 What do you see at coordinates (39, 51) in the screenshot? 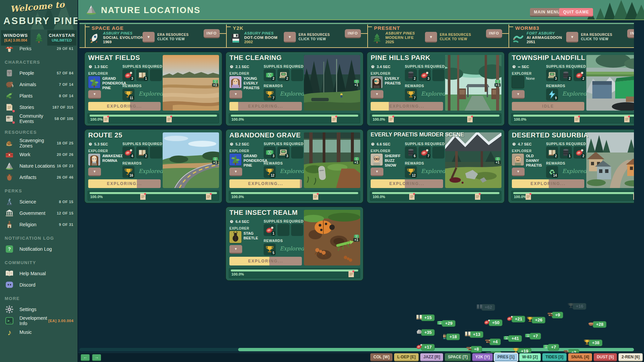
I see `sidebar-item-perks: Perks29 OF 61` at bounding box center [39, 51].